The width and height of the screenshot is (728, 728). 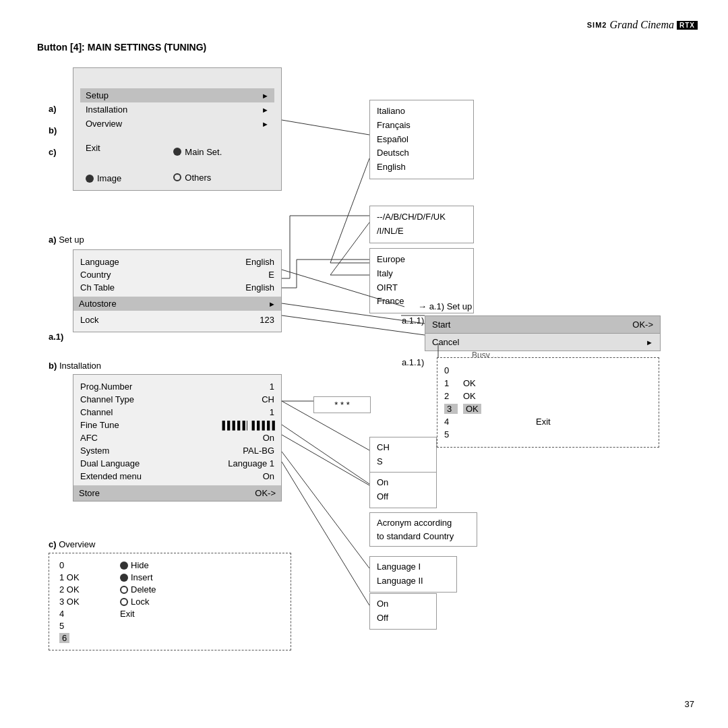 What do you see at coordinates (451, 371) in the screenshot?
I see `busy-num-0: 0` at bounding box center [451, 371].